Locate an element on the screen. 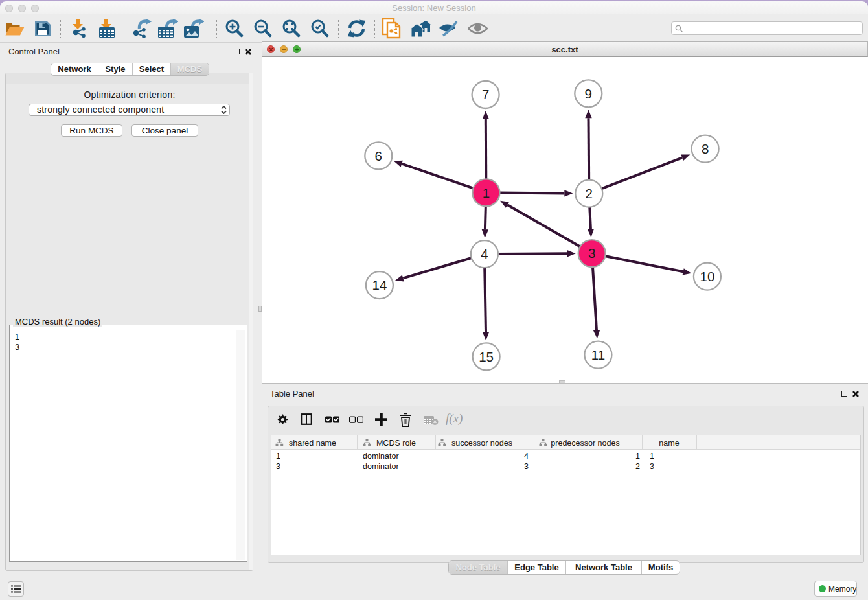  svg-text: 3 is located at coordinates (592, 253).